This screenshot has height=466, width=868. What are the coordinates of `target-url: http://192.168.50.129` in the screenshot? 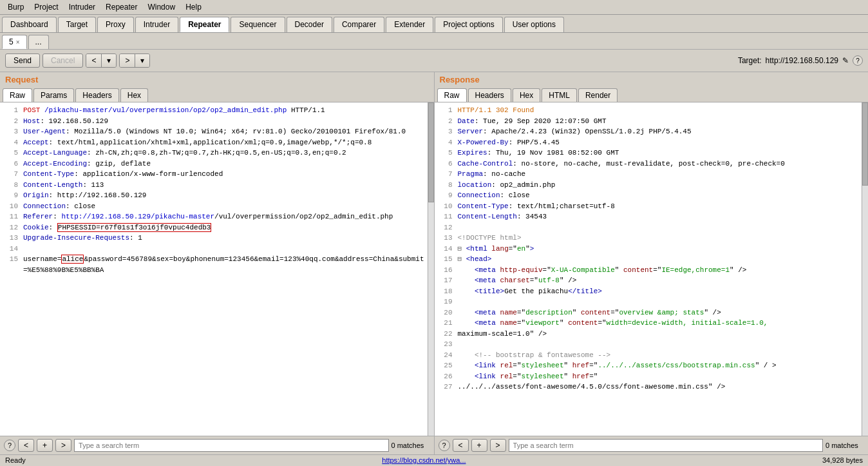 It's located at (802, 61).